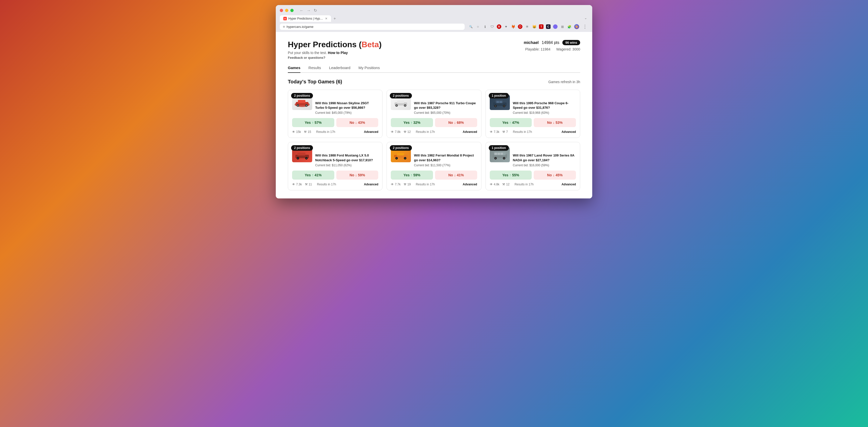  I want to click on search-toolbar-icon: 🔍, so click(471, 27).